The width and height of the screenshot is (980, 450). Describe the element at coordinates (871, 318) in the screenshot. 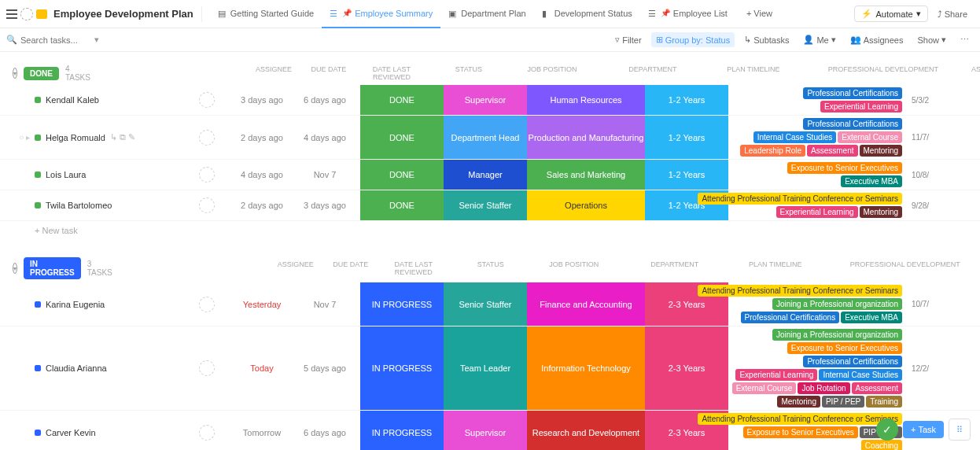

I see `pd-tag: Executive MBA` at that location.